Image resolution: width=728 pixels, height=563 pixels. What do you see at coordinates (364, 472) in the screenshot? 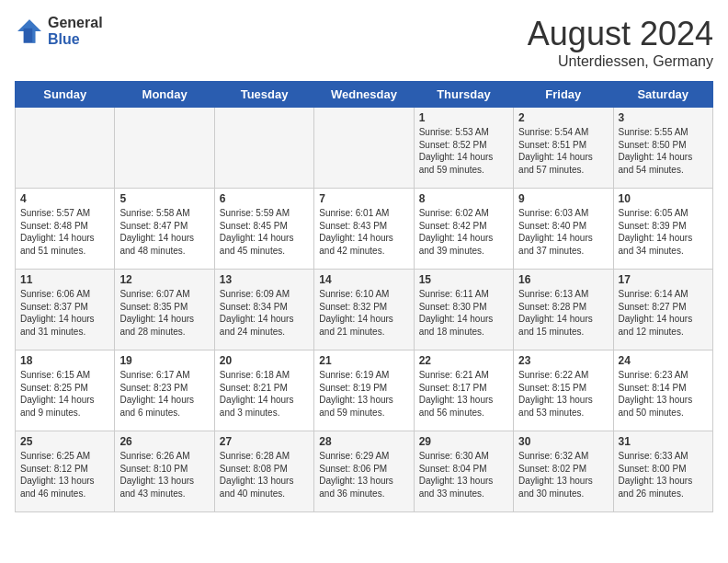
I see `calendar-cell: 28Sunrise: 6:29 AM Sunset: 8:06 PM Dayli…` at bounding box center [364, 472].